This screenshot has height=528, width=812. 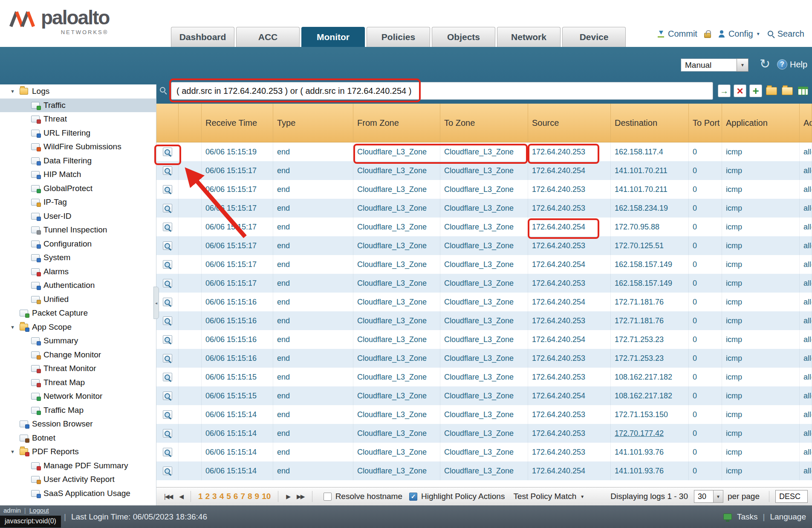 What do you see at coordinates (228, 496) in the screenshot?
I see `page-number-5: 5` at bounding box center [228, 496].